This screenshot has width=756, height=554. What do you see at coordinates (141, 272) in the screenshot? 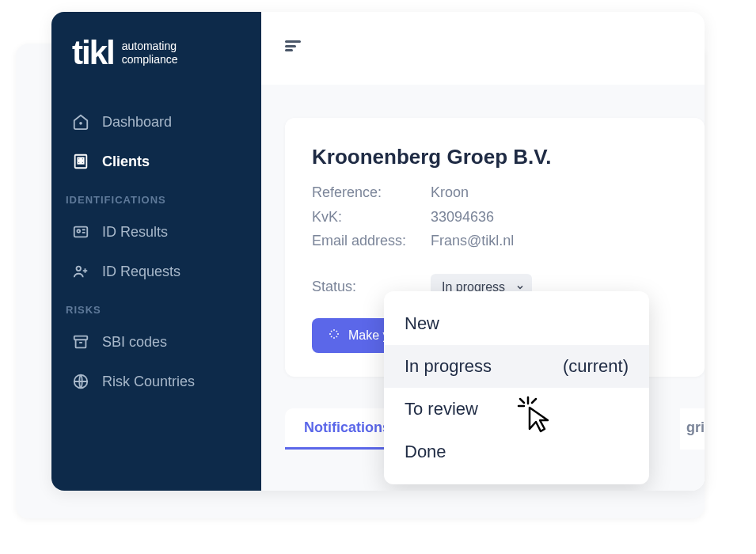
I see `sidebar-item-label: ID Requests` at bounding box center [141, 272].